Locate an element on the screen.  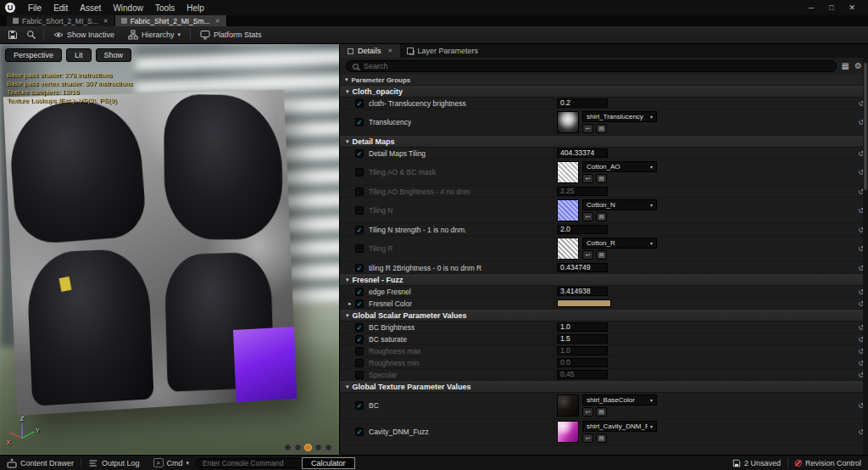
unsaved-assets-button: 2 Unsaved is located at coordinates (756, 463).